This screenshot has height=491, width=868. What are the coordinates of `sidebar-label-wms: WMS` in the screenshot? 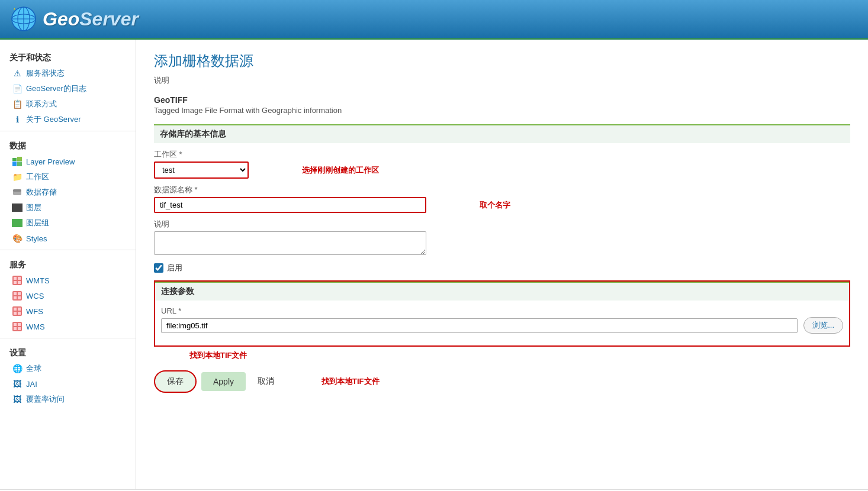 It's located at (36, 327).